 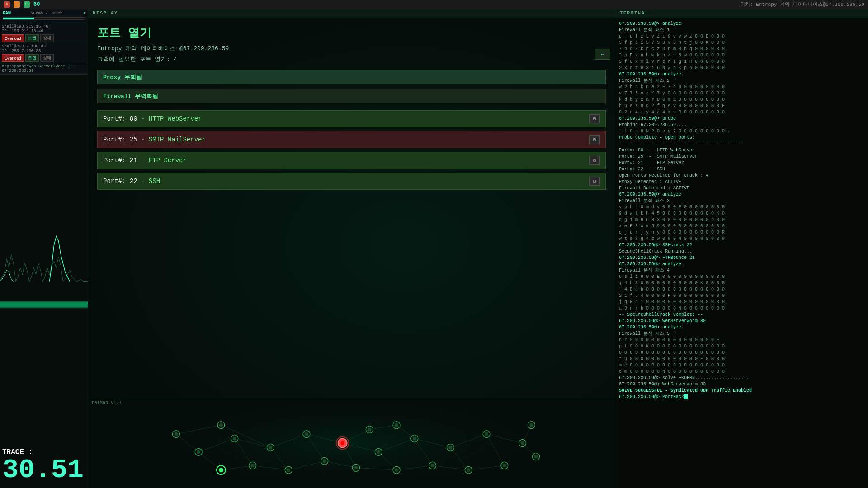 What do you see at coordinates (741, 24) in the screenshot?
I see `terminal-line-0: 67.209.236.59@> analyze` at bounding box center [741, 24].